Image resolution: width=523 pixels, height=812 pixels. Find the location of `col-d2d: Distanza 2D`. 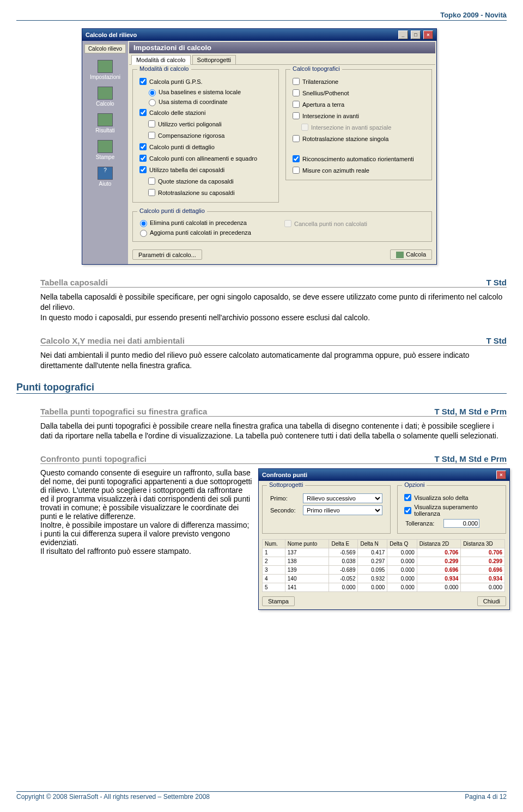

col-d2d: Distanza 2D is located at coordinates (439, 544).